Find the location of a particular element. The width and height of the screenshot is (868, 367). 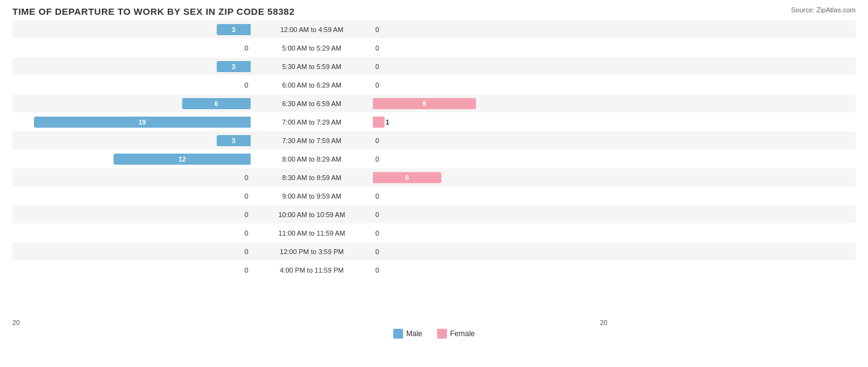

time-label: 8:00 AM to 8:29 AM is located at coordinates (312, 159).